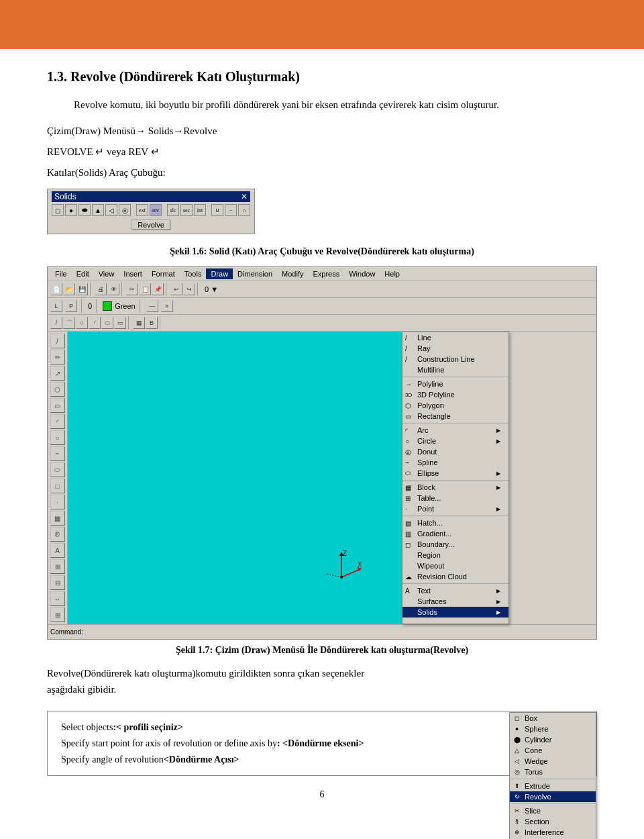  Describe the element at coordinates (553, 797) in the screenshot. I see `submenu-revolve: ↻Revolve` at that location.